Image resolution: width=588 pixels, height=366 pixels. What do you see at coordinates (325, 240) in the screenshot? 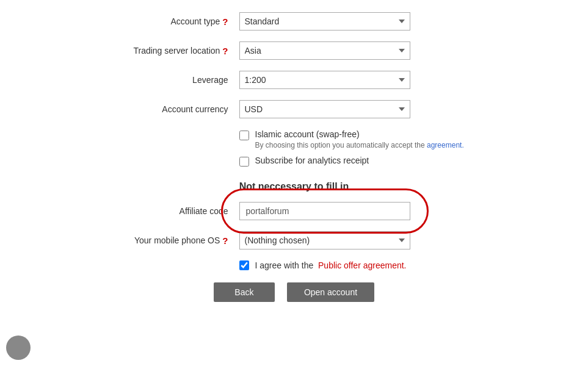
I see `mobile-os-control: (Nothing chosen) Android iOS Windows Pho…` at bounding box center [325, 240].